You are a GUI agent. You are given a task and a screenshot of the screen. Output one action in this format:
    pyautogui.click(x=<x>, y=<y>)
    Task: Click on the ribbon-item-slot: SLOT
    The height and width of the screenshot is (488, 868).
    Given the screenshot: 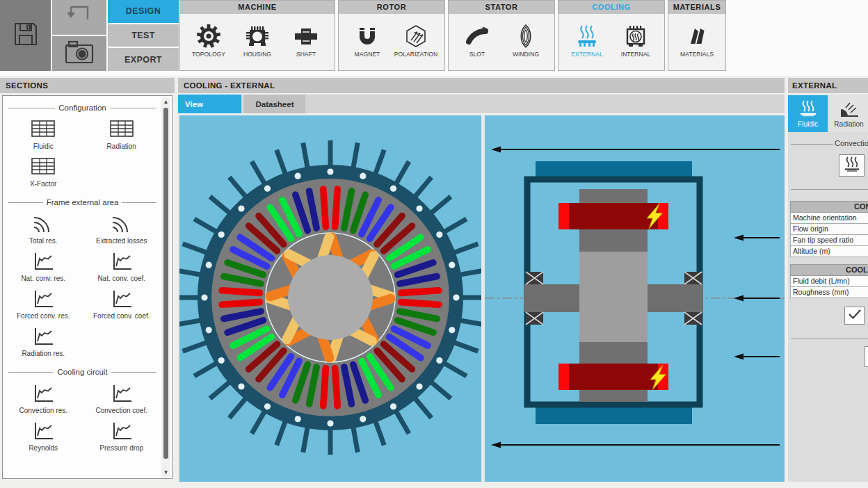 What is the action you would take?
    pyautogui.click(x=477, y=42)
    